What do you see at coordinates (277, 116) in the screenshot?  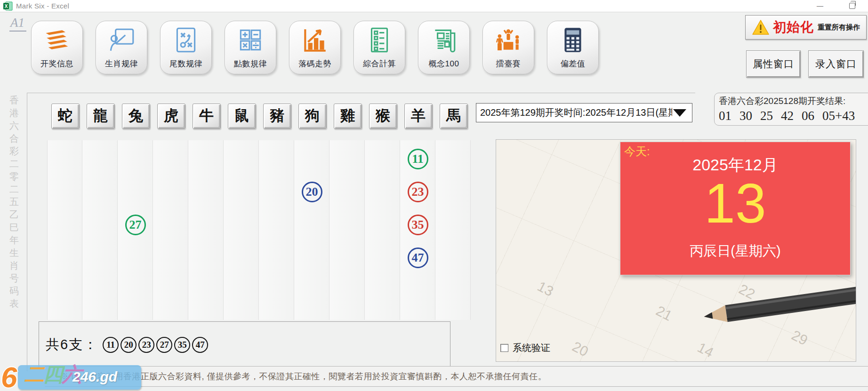 I see `zodiac-button-豬: 豬` at bounding box center [277, 116].